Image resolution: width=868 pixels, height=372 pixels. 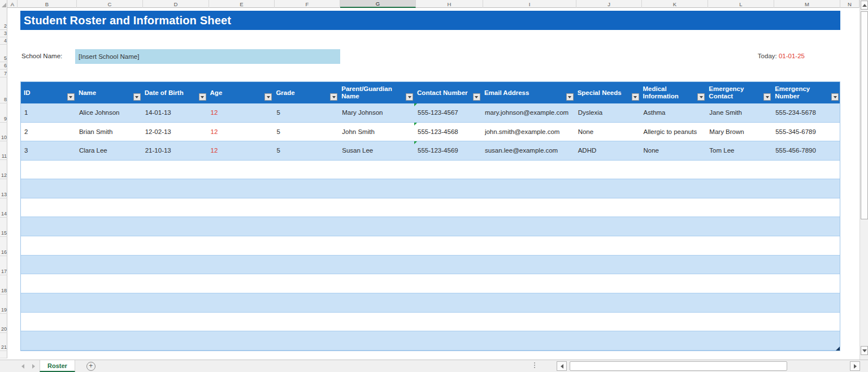 What do you see at coordinates (674, 150) in the screenshot?
I see `cell-medical-information: None` at bounding box center [674, 150].